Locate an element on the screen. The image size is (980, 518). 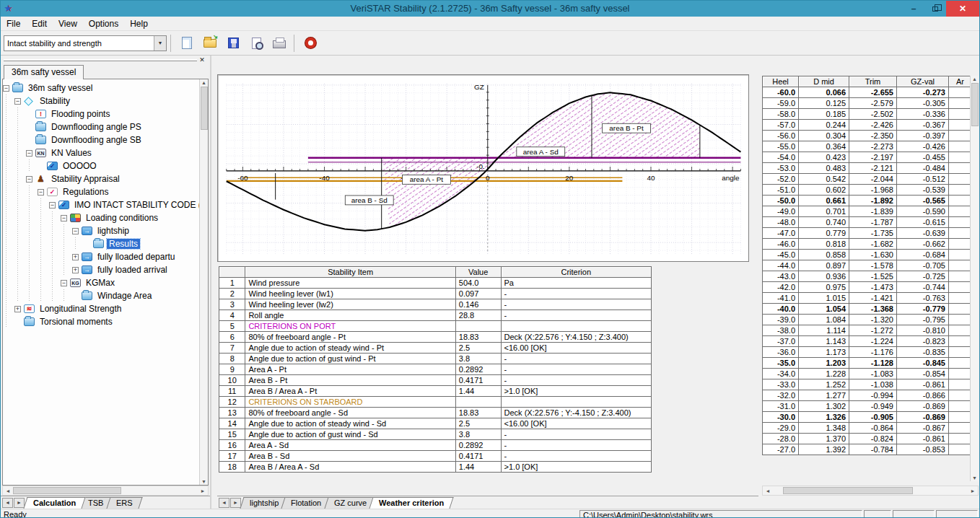
panel-close-icon: ✕ is located at coordinates (202, 60).